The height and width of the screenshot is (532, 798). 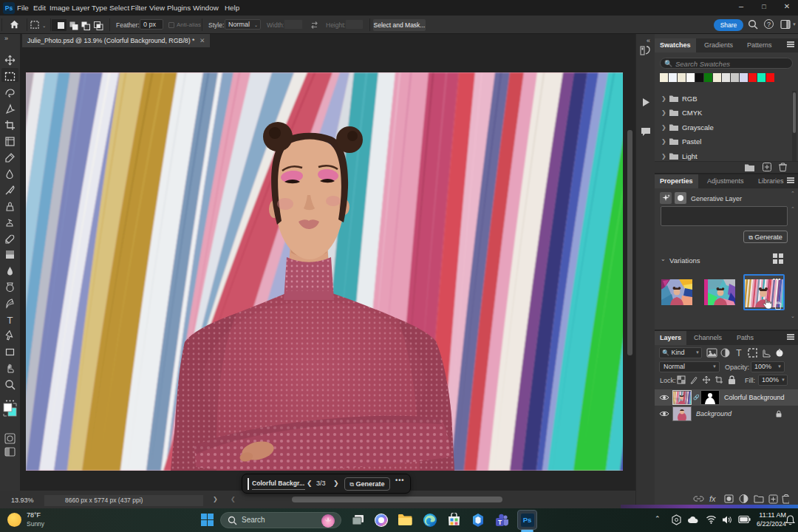 What do you see at coordinates (712, 499) in the screenshot?
I see `svg-text: fx` at bounding box center [712, 499].